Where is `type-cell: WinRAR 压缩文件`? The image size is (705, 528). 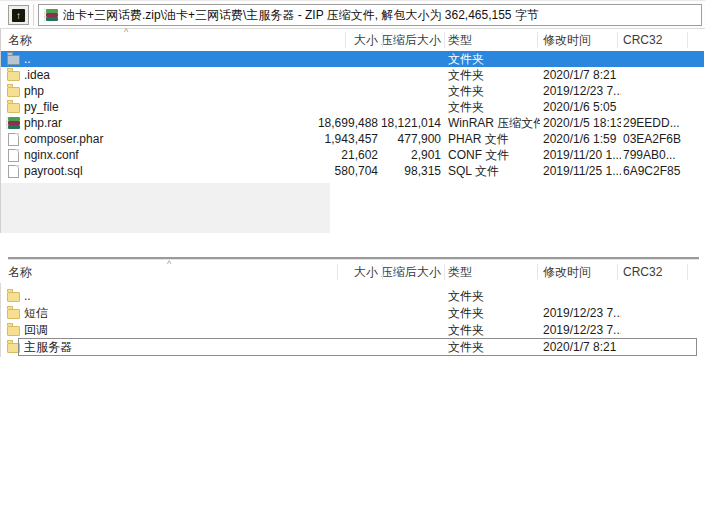
type-cell: WinRAR 压缩文件 is located at coordinates (494, 123).